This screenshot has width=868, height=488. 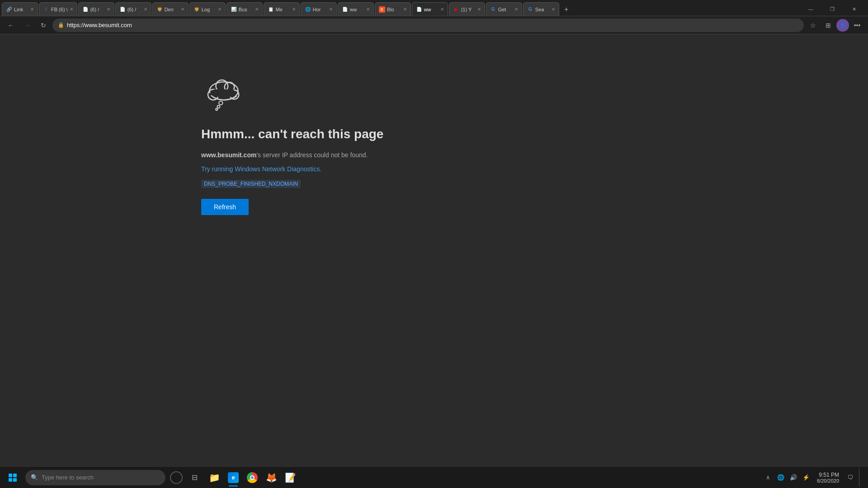 What do you see at coordinates (214, 478) in the screenshot?
I see `folder-icon: 📁` at bounding box center [214, 478].